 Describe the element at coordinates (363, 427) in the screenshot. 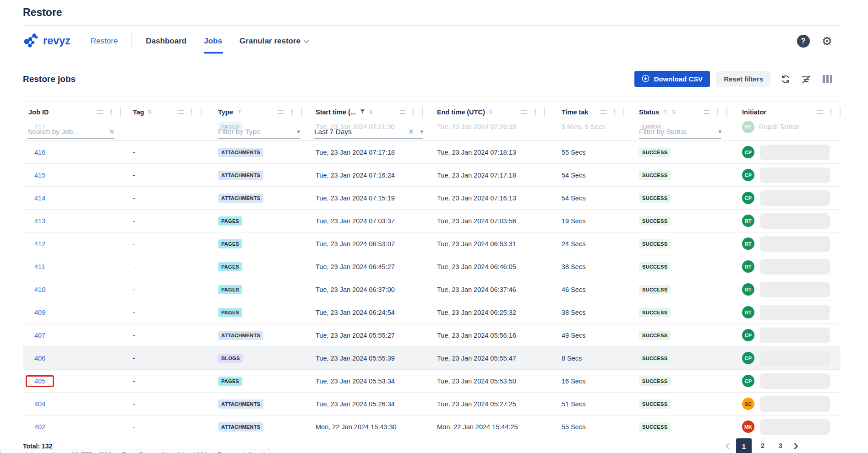

I see `start-time-cell: Mon, 22 Jan 2024 15:43:30` at that location.